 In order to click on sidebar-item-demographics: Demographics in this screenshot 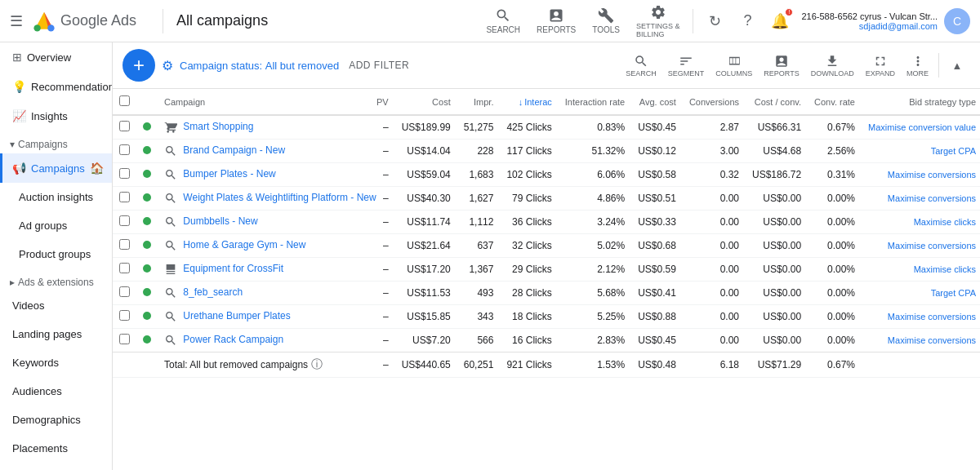, I will do `click(56, 419)`.